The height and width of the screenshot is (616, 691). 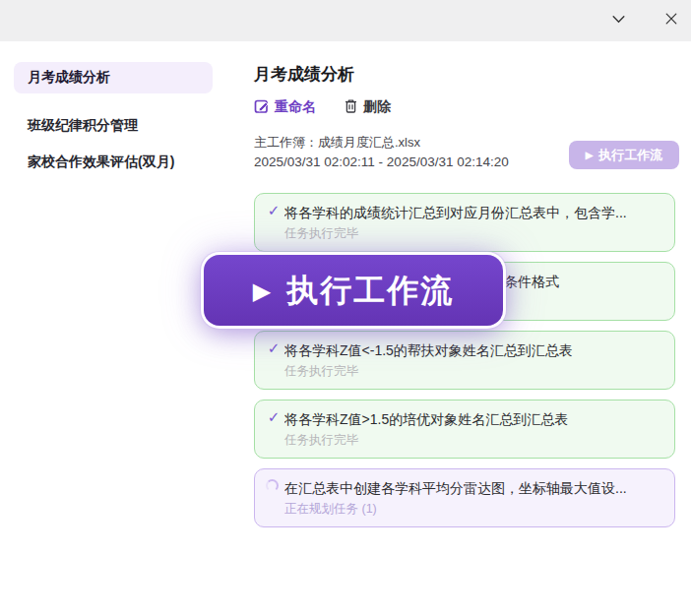 What do you see at coordinates (473, 509) in the screenshot?
I see `task-status: 正在规划任务 (1)` at bounding box center [473, 509].